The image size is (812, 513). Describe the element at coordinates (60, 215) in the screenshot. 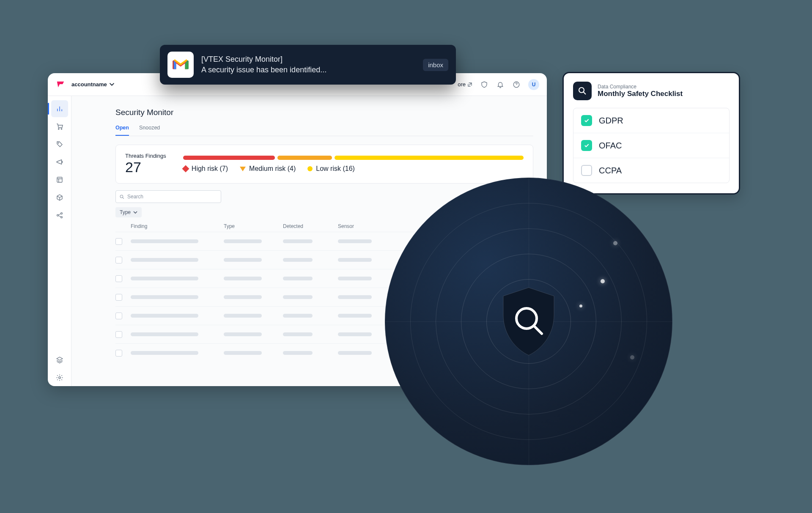

I see `sidebar-item-share` at that location.